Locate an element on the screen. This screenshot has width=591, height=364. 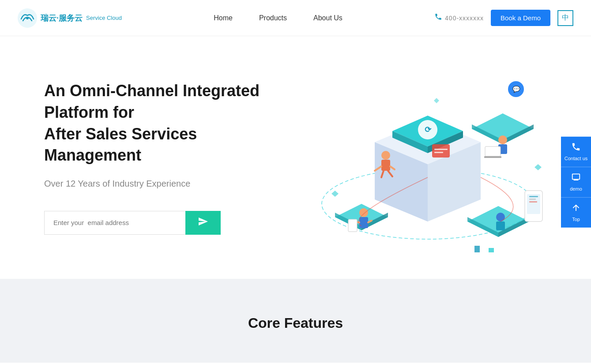
hero-subtitle: Over 12 Years of Industry Experience is located at coordinates (159, 184).